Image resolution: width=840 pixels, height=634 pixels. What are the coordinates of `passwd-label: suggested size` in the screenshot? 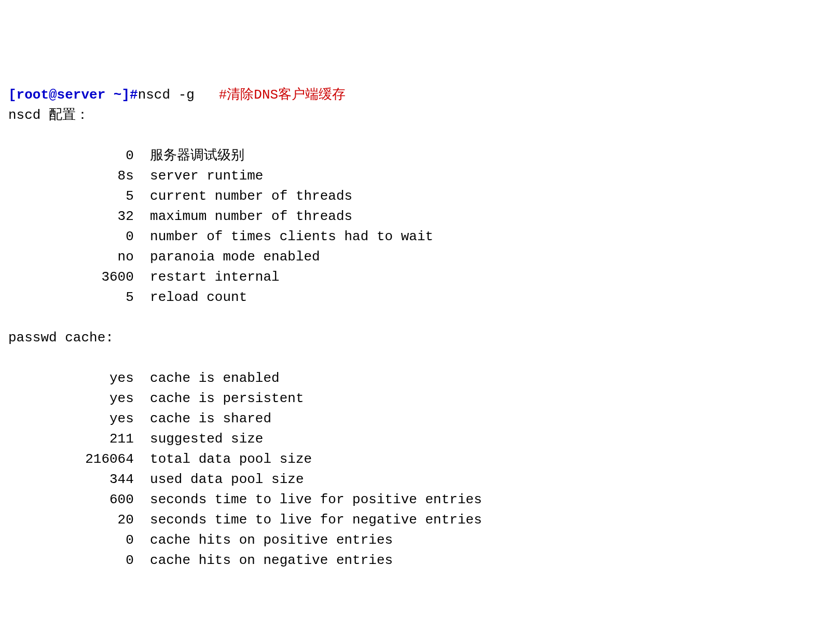 It's located at (206, 439).